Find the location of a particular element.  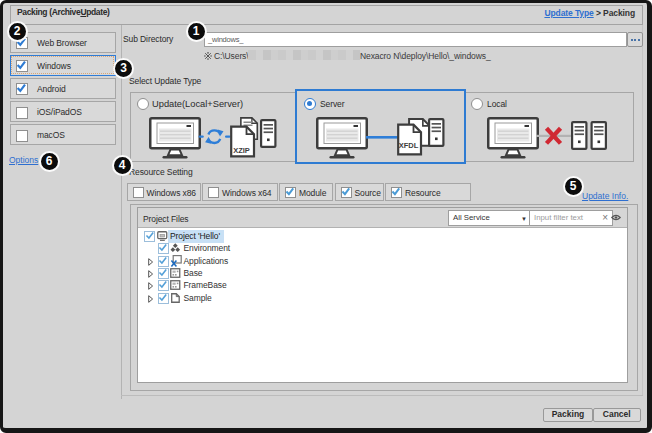

svg-text: XFDL is located at coordinates (409, 146).